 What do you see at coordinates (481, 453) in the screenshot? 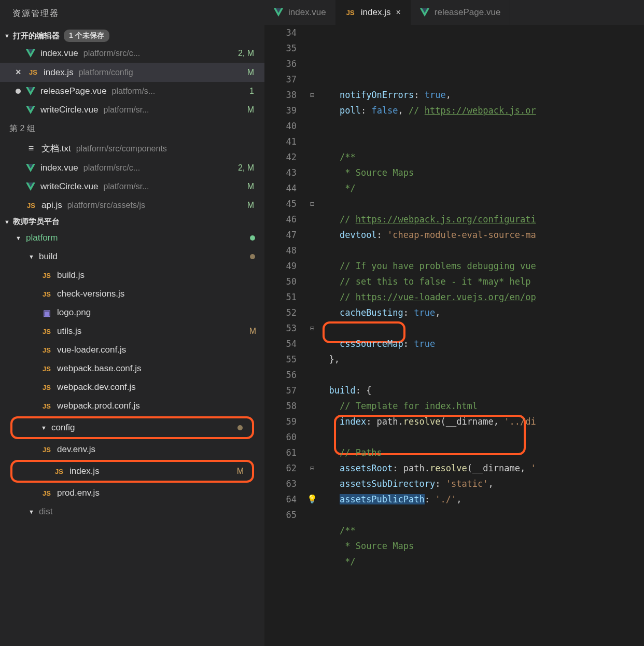
I see `code-line: // Paths` at bounding box center [481, 453].